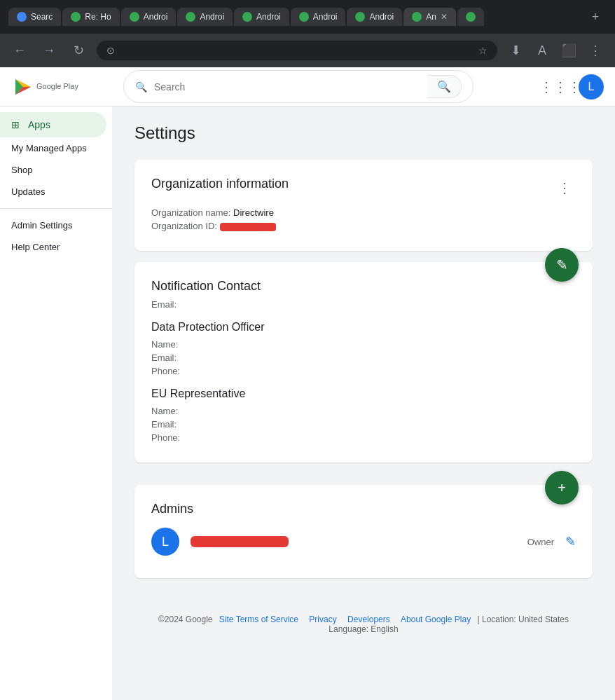  I want to click on footer-terms-link: Site Terms of Service, so click(259, 619).